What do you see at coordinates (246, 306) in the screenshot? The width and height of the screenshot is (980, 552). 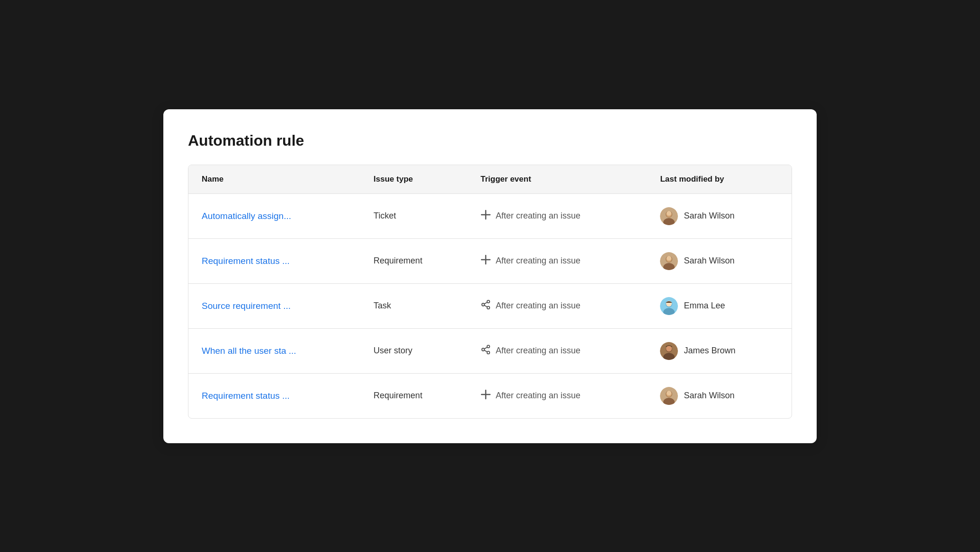 I see `rule-name-link: Source requirement ...` at bounding box center [246, 306].